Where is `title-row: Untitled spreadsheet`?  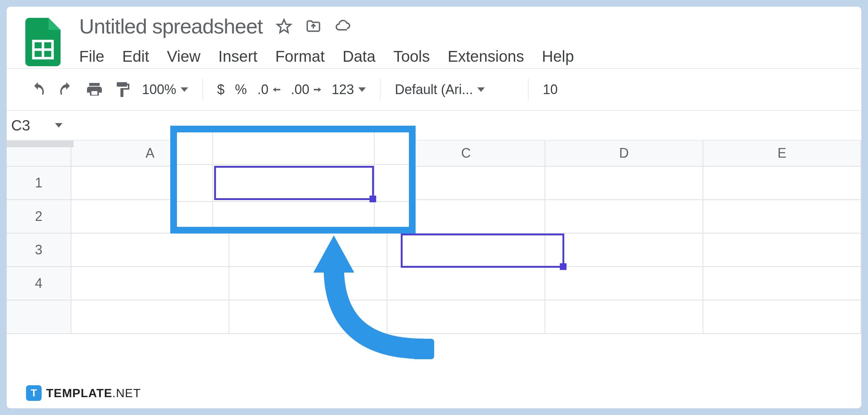
title-row: Untitled spreadsheet is located at coordinates (465, 26).